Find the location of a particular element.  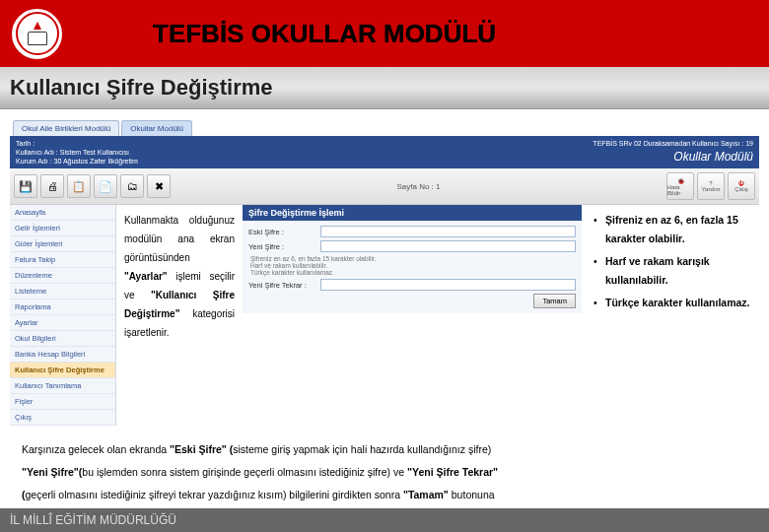

old-pass-label: Eski Şifre : is located at coordinates (283, 233).